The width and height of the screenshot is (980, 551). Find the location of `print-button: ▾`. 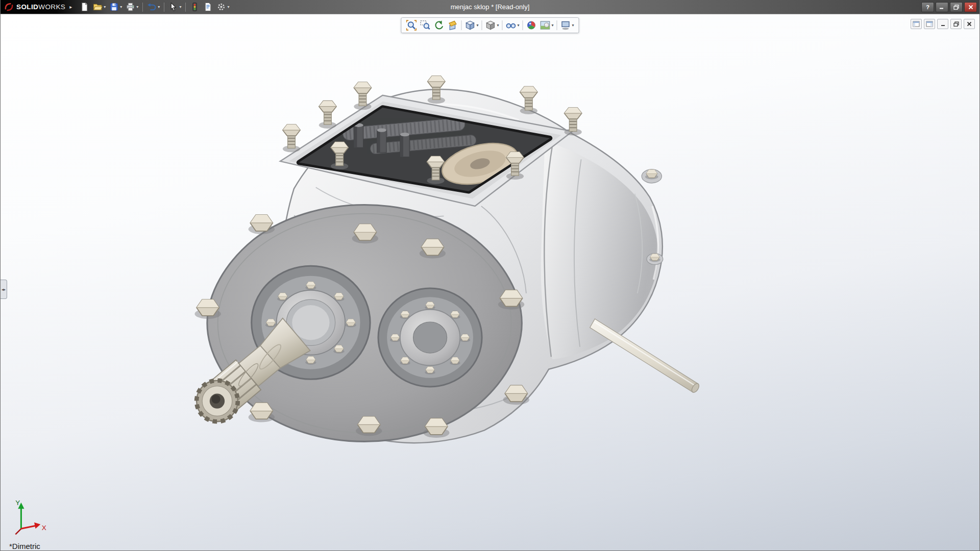

print-button: ▾ is located at coordinates (132, 7).